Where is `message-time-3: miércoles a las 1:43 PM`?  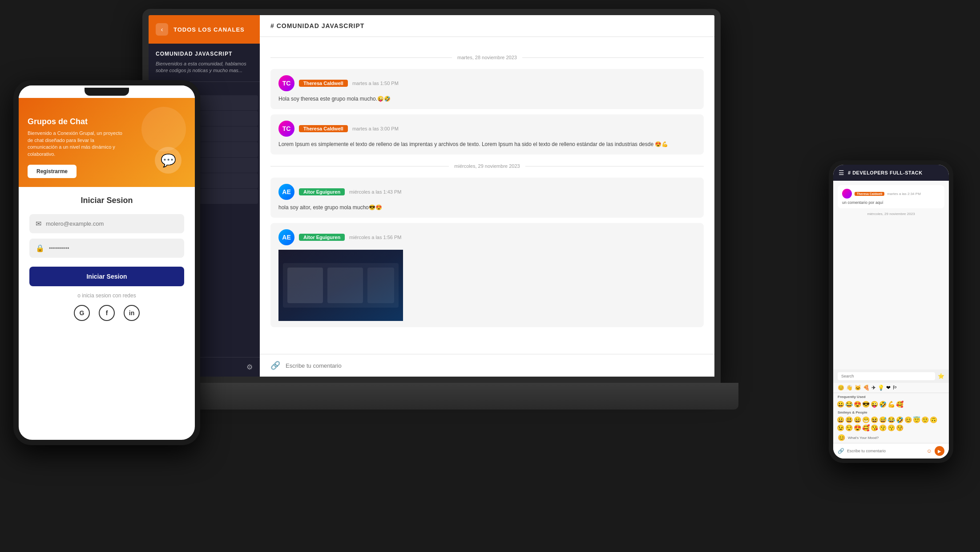
message-time-3: miércoles a las 1:43 PM is located at coordinates (375, 192).